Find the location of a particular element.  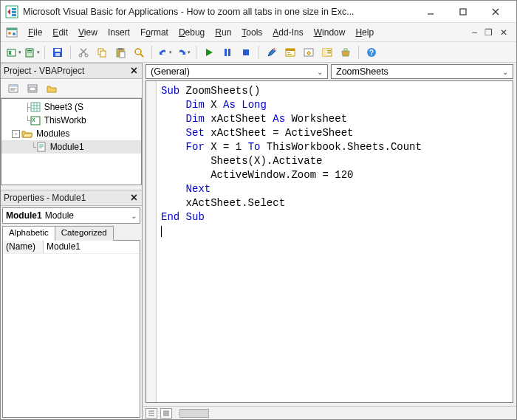

project-explorer-close-icon: × is located at coordinates (134, 71).